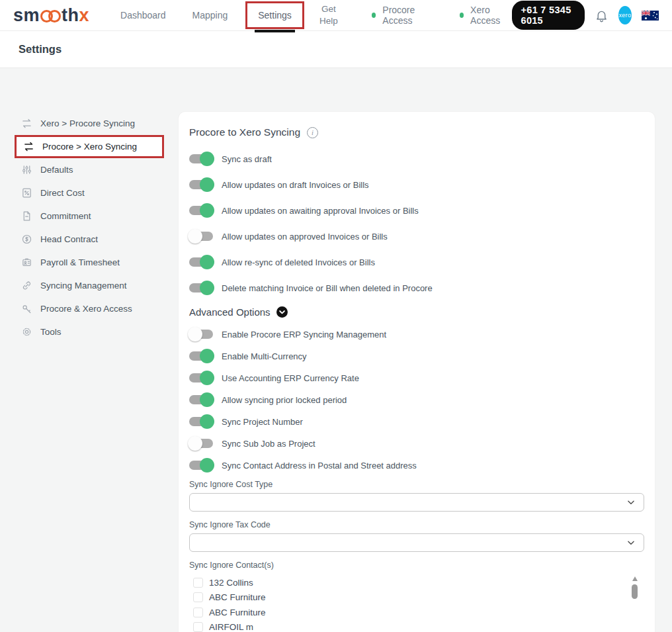 Image resolution: width=672 pixels, height=632 pixels. Describe the element at coordinates (89, 308) in the screenshot. I see `sidebar-item: Procore & Xero Access` at that location.